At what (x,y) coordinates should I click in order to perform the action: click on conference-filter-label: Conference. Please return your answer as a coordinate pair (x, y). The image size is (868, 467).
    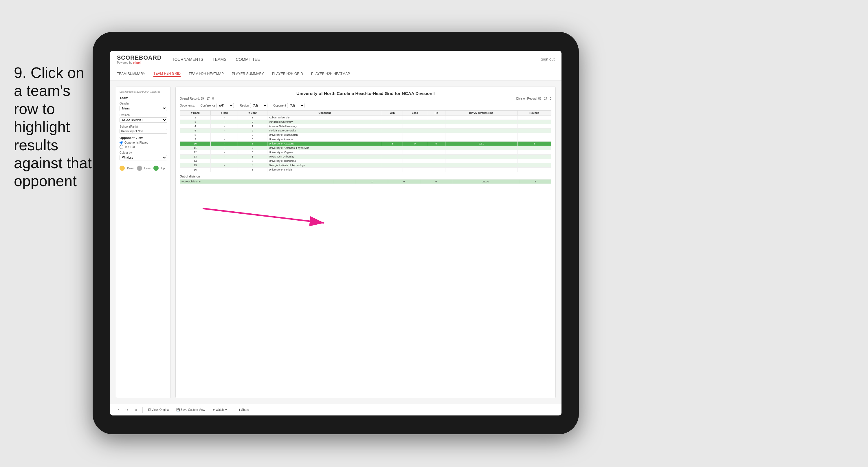
    Looking at the image, I should click on (208, 106).